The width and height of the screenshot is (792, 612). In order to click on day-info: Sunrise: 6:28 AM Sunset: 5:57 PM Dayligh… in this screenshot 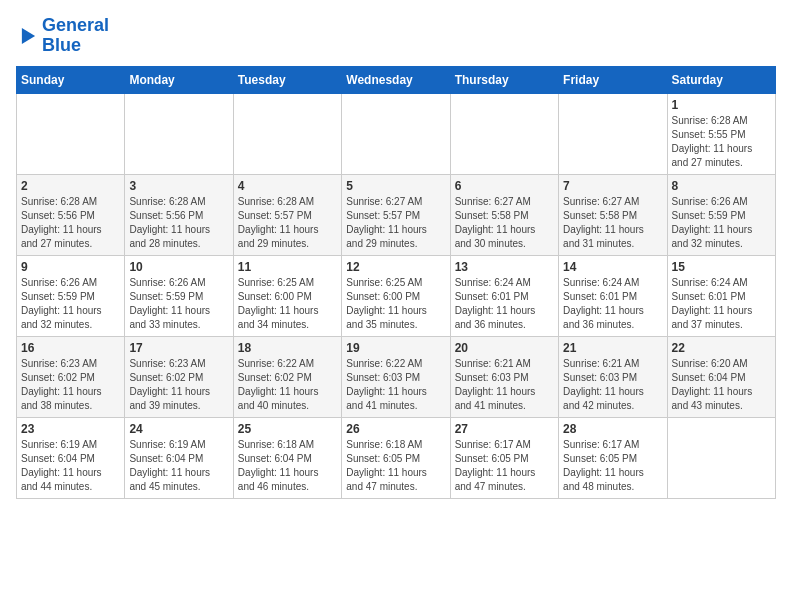, I will do `click(288, 223)`.